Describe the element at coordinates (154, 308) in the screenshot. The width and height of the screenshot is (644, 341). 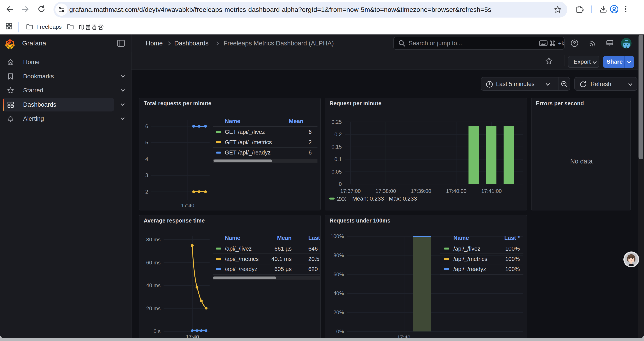
I see `svg-text: 20 ms` at that location.